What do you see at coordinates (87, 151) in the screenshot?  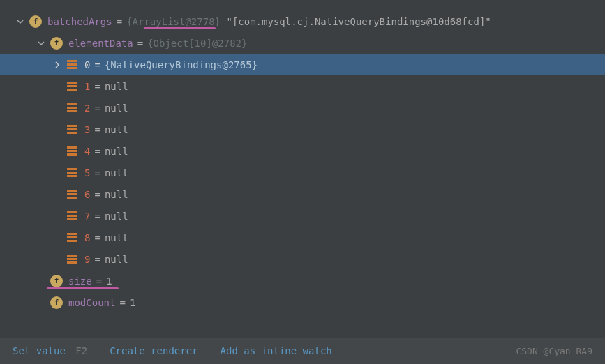 I see `array-index: 4` at bounding box center [87, 151].